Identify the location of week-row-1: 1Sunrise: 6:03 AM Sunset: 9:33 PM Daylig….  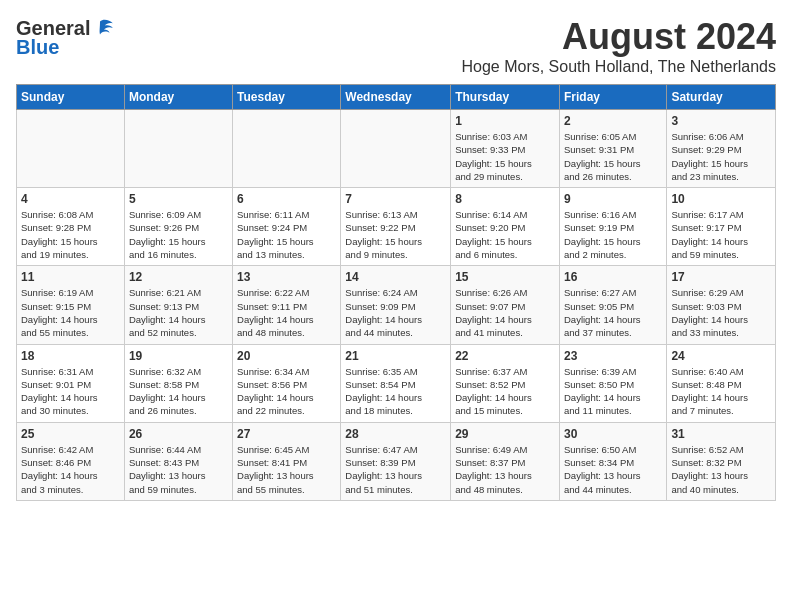
(396, 149).